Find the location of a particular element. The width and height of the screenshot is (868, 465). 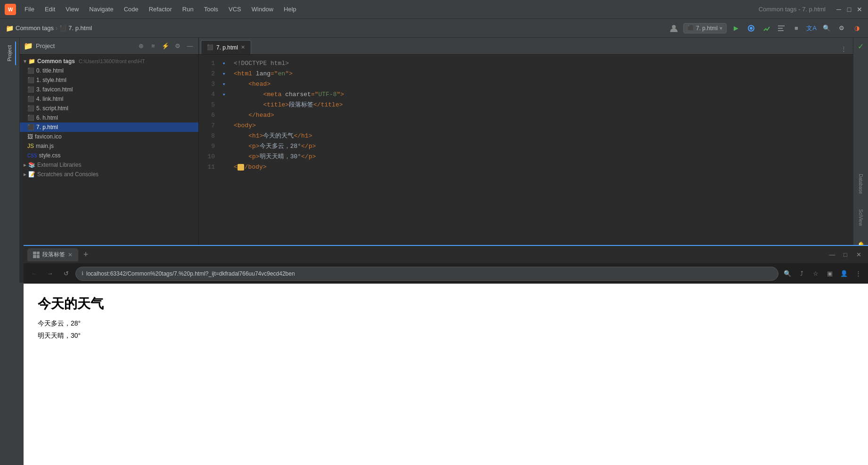

browser-tab-bar: 段落标签 ✕ + — □ ✕ is located at coordinates (446, 255).